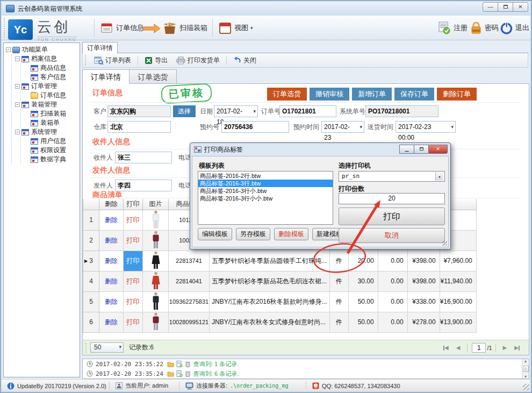 This screenshot has height=393, width=532. Describe the element at coordinates (107, 347) in the screenshot. I see `page-size-combo: 50` at that location.